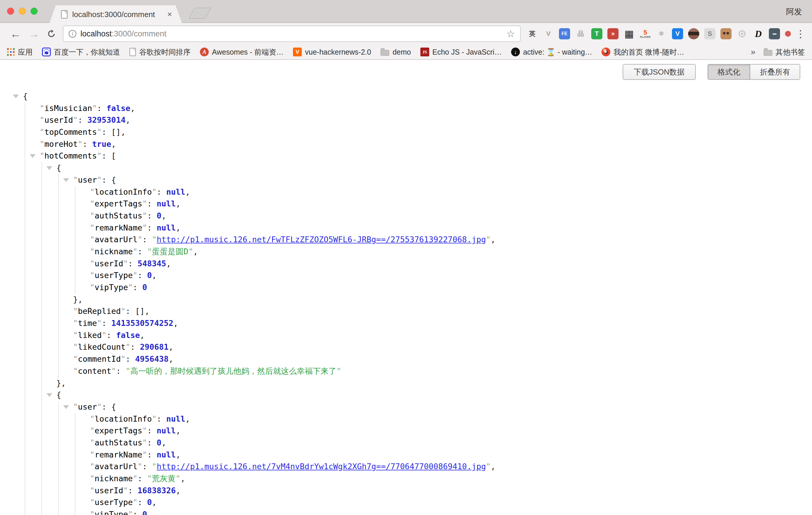 The height and width of the screenshot is (515, 812). Describe the element at coordinates (581, 34) in the screenshot. I see `sitemap-icon: 品` at that location.